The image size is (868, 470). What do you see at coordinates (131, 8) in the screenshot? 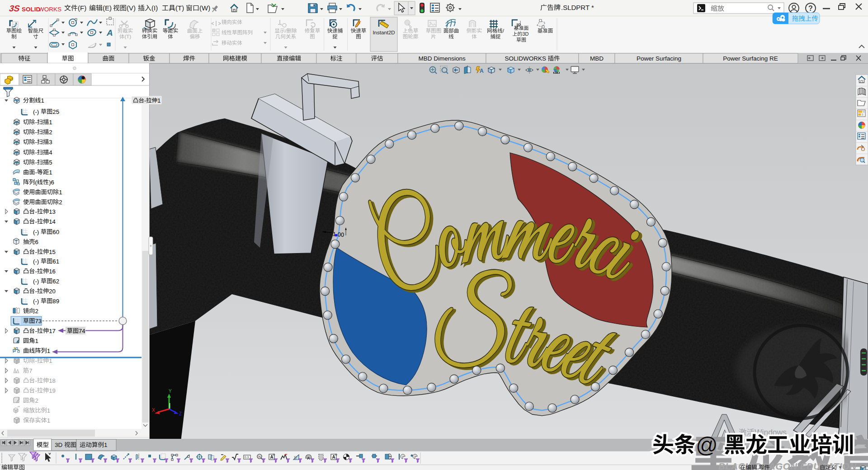
I see `svg-text: (V)` at bounding box center [131, 8].